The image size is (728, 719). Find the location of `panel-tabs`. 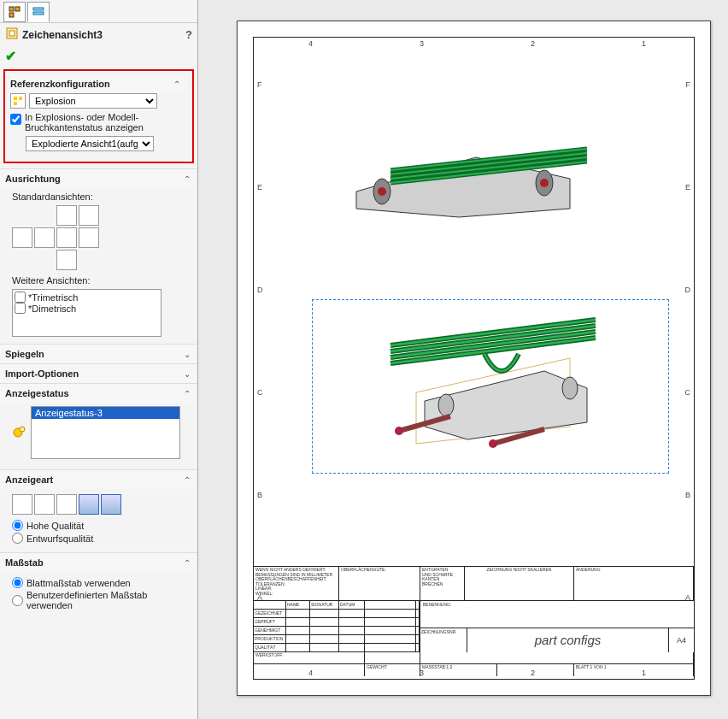

panel-tabs is located at coordinates (99, 12).